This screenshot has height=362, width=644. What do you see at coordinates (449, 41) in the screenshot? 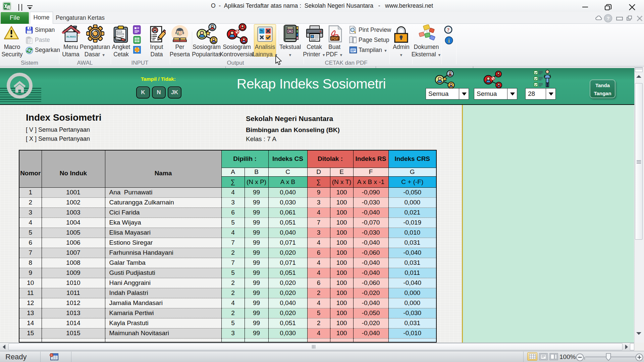
I see `svg-text: i` at bounding box center [449, 41].